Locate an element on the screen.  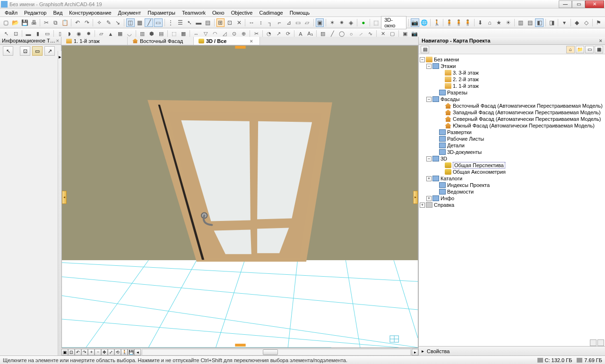
tree-elev-north: Северный Фасад (Автоматически Перестраив… is located at coordinates (512, 119).